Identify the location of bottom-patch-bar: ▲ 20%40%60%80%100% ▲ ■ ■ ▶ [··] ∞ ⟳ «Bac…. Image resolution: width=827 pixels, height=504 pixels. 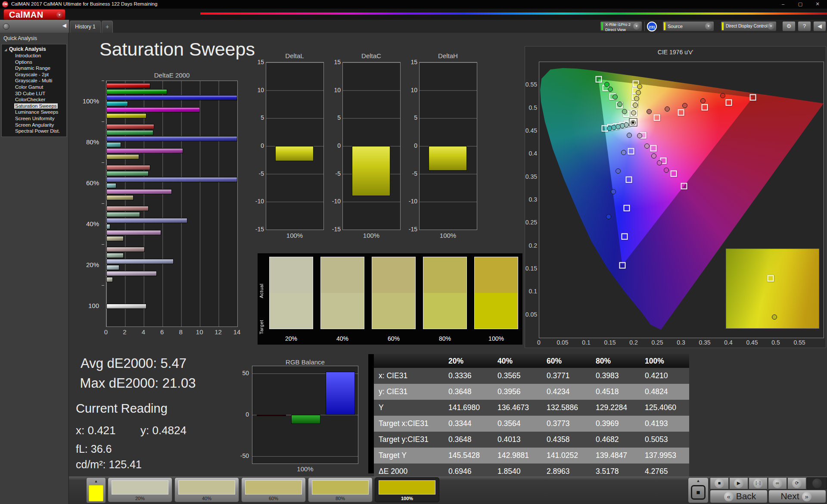
(448, 490).